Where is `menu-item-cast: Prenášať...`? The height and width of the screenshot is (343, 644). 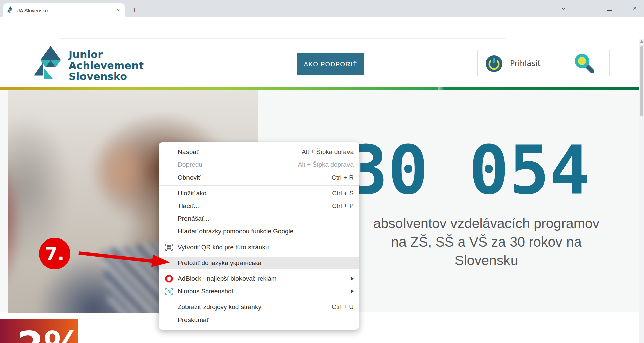
menu-item-cast: Prenášať... is located at coordinates (259, 219).